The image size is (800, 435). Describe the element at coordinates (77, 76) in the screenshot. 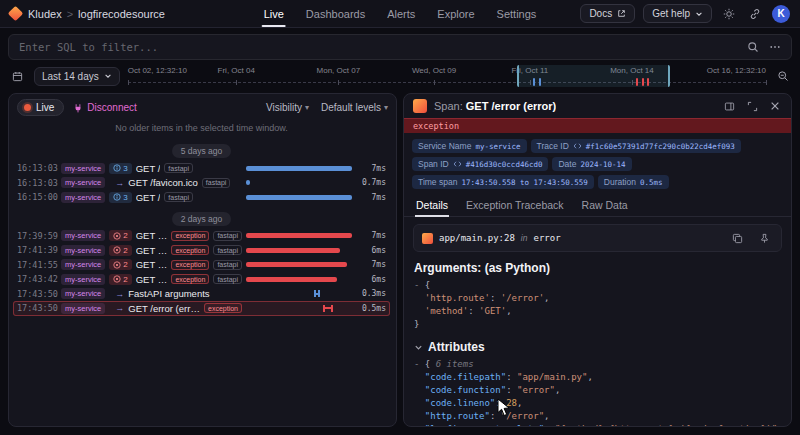

I see `time-range-button: Last 14 days` at that location.